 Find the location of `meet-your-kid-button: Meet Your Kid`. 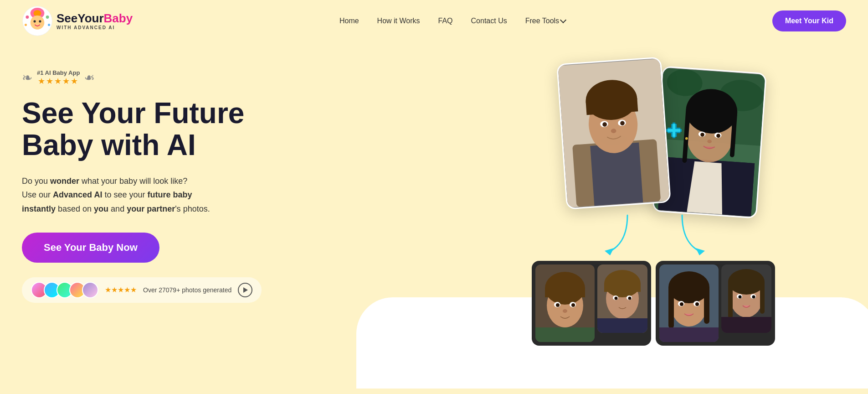

meet-your-kid-button: Meet Your Kid is located at coordinates (809, 21).